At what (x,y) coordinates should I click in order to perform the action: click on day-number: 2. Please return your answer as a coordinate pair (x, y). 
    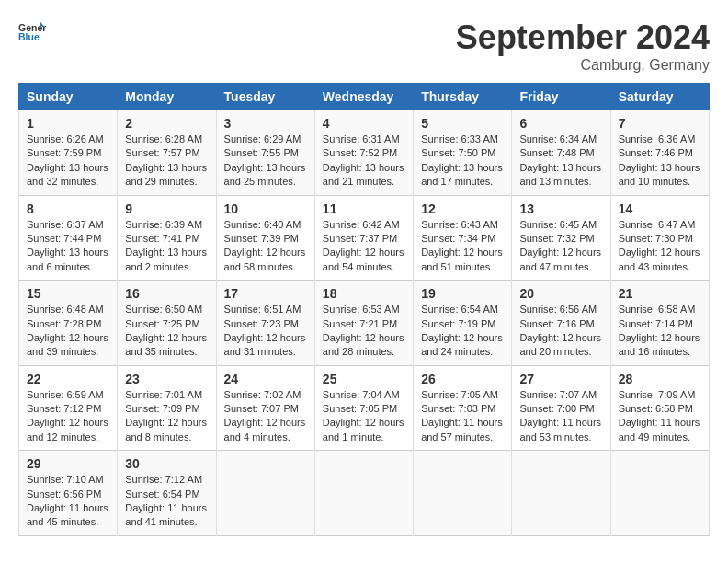
    Looking at the image, I should click on (166, 123).